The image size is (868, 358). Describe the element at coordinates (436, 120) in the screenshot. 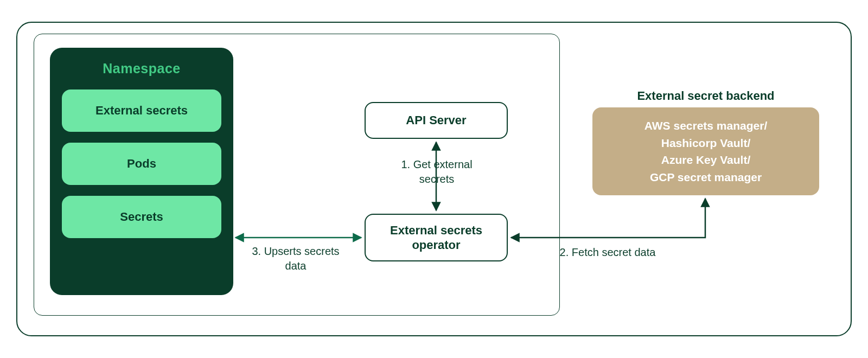

I see `api-server-box: API Server` at that location.